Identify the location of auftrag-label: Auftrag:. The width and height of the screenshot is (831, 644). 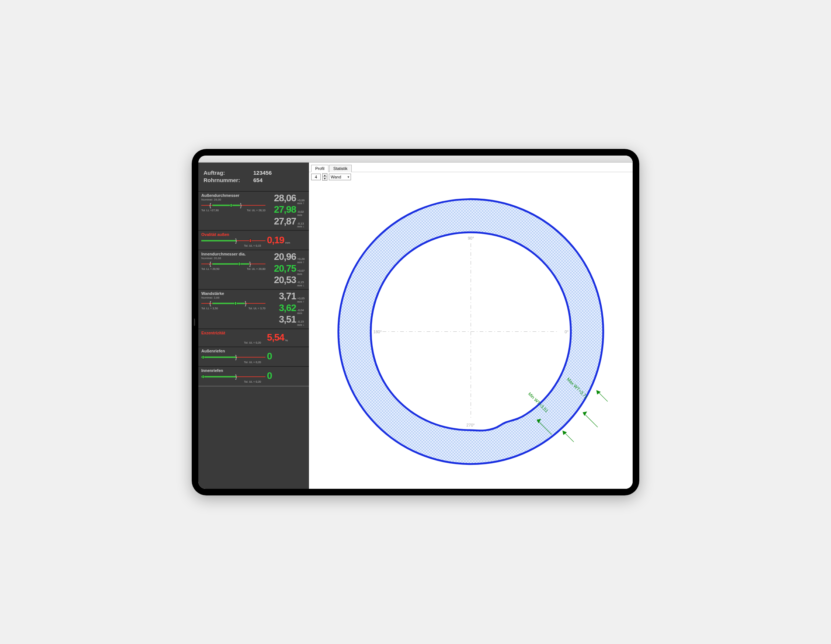
(228, 173).